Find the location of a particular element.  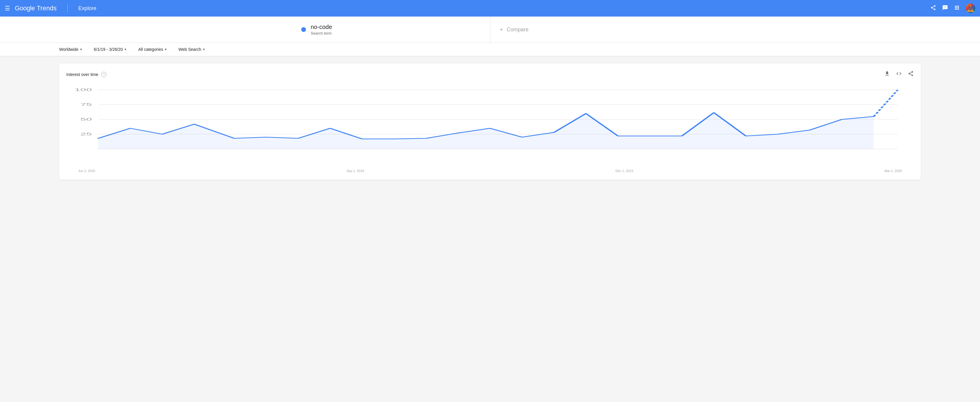

filter-region-label: Worldwide is located at coordinates (69, 49).